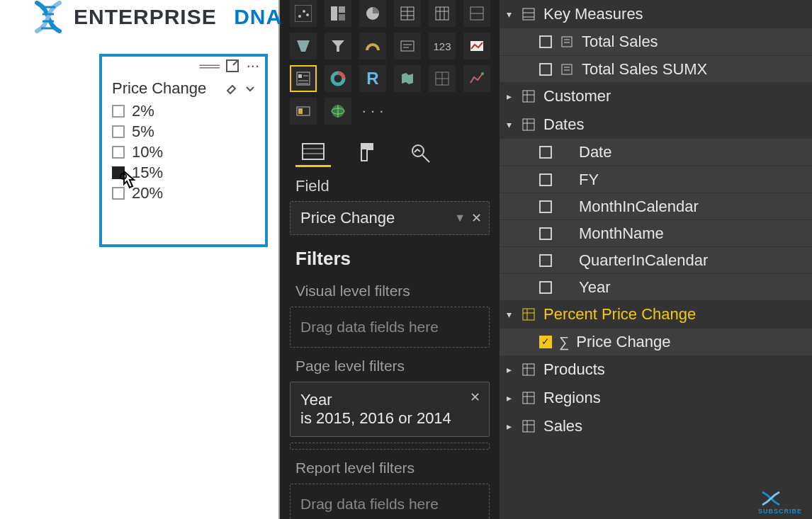 The width and height of the screenshot is (812, 519). Describe the element at coordinates (147, 152) in the screenshot. I see `slicer-item-label: 10%` at that location.